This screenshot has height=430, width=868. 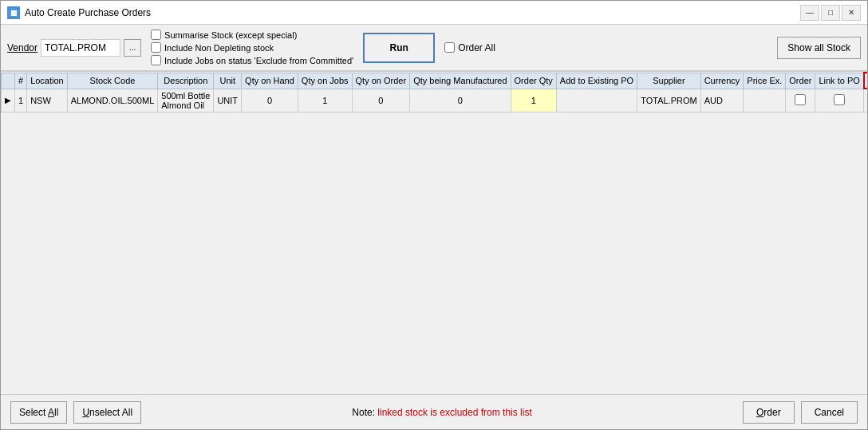 What do you see at coordinates (533, 81) in the screenshot?
I see `col-order-qty: Order Qty` at bounding box center [533, 81].